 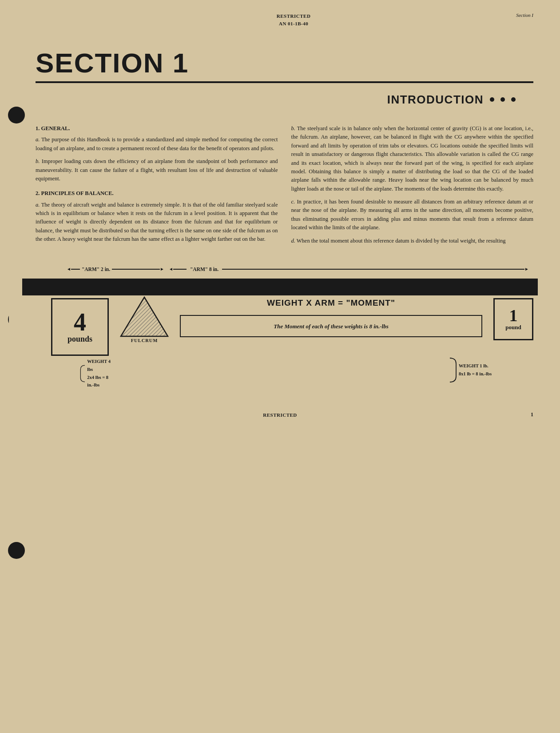 What do you see at coordinates (80, 339) in the screenshot?
I see `left-weight-unit: pounds` at bounding box center [80, 339].